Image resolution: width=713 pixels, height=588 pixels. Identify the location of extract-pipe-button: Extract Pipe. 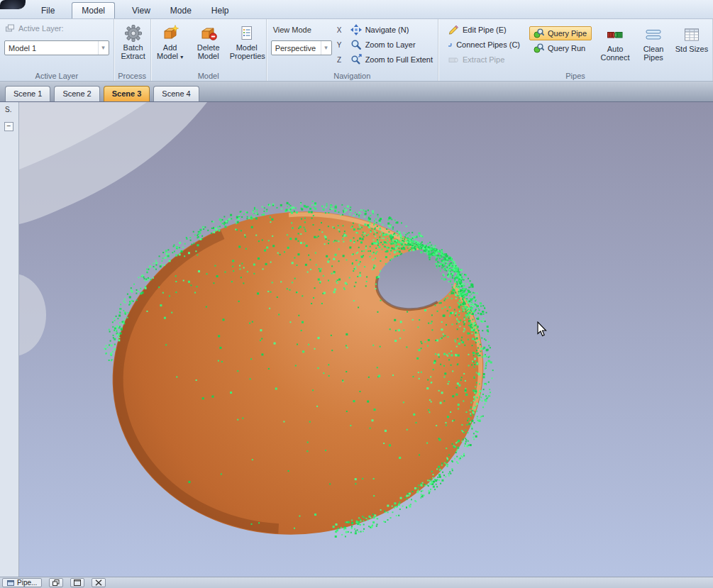
(484, 60).